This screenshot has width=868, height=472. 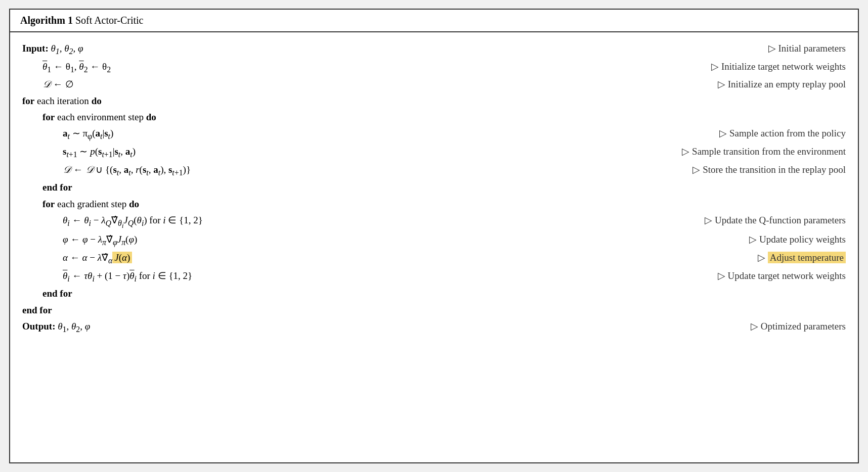 What do you see at coordinates (719, 67) in the screenshot?
I see `row-init-target-right: ▷ Initialize target network weights` at bounding box center [719, 67].